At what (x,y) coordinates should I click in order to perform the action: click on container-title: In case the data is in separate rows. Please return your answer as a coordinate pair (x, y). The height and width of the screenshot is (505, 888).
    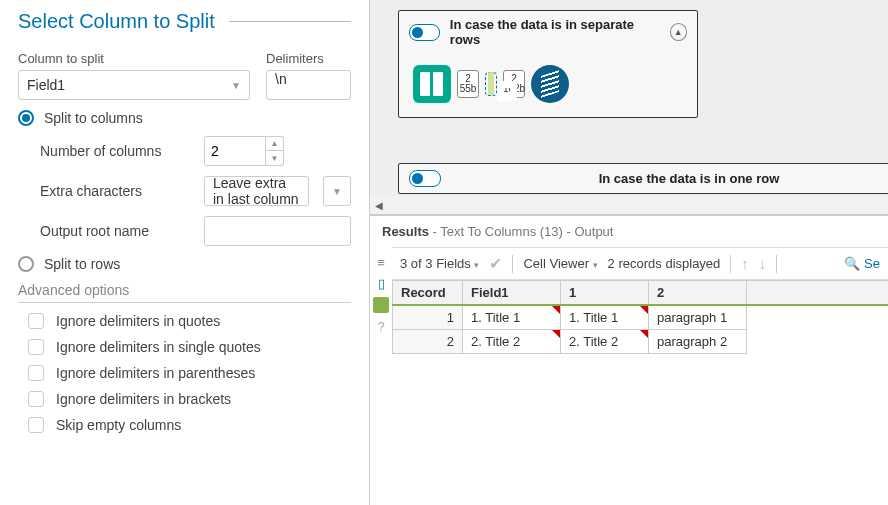
    Looking at the image, I should click on (555, 32).